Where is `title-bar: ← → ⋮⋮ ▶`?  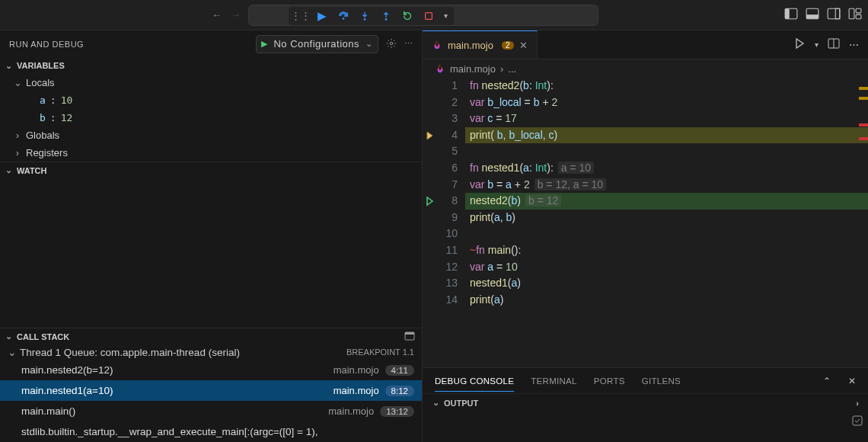
title-bar: ← → ⋮⋮ ▶ is located at coordinates (434, 15).